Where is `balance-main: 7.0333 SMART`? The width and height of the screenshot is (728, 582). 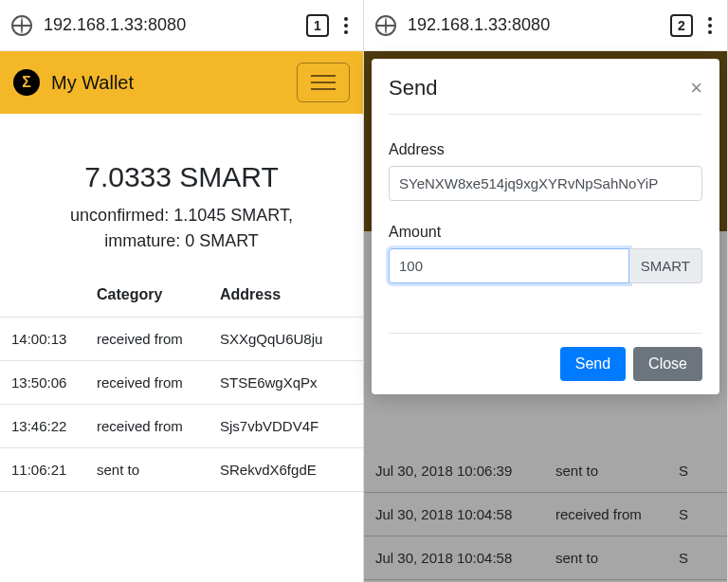
balance-main: 7.0333 SMART is located at coordinates (182, 177).